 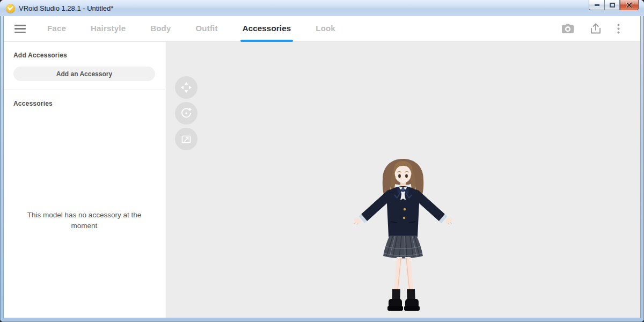 I want to click on close-icon, so click(x=629, y=5).